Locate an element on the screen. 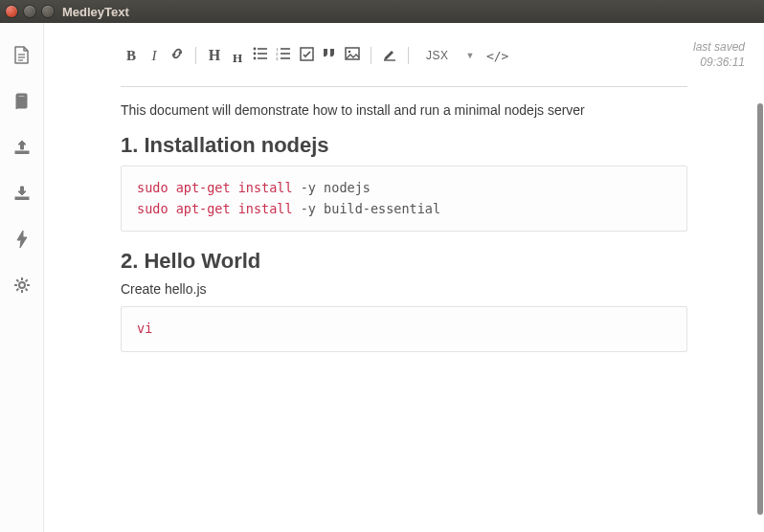  bolt-icon is located at coordinates (22, 241).